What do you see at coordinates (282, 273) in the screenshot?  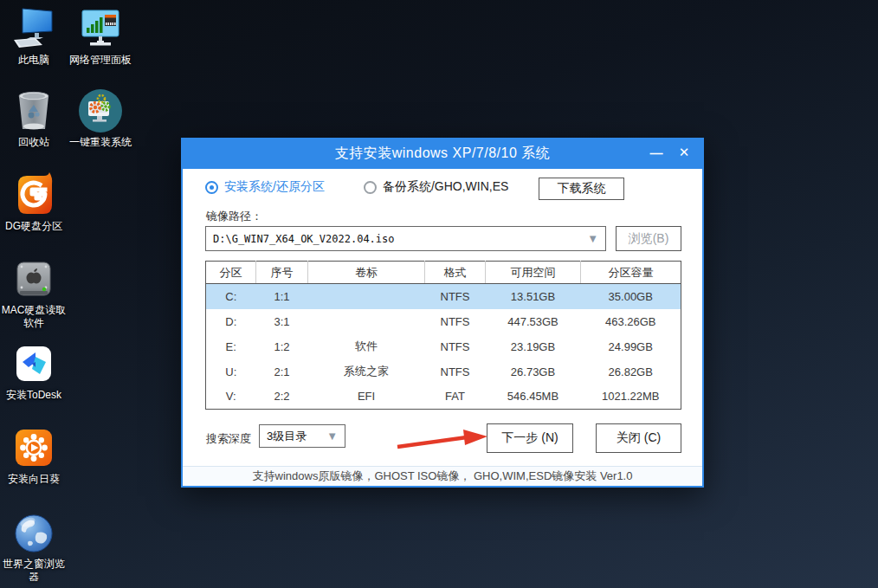 I see `col-header-index: 序号` at bounding box center [282, 273].